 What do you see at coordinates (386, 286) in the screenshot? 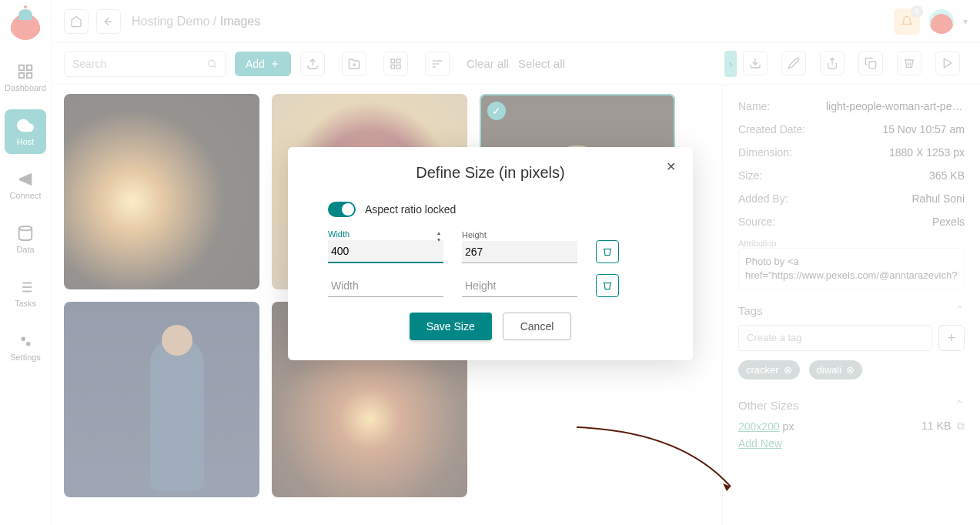
I see `width-input-empty` at bounding box center [386, 286].